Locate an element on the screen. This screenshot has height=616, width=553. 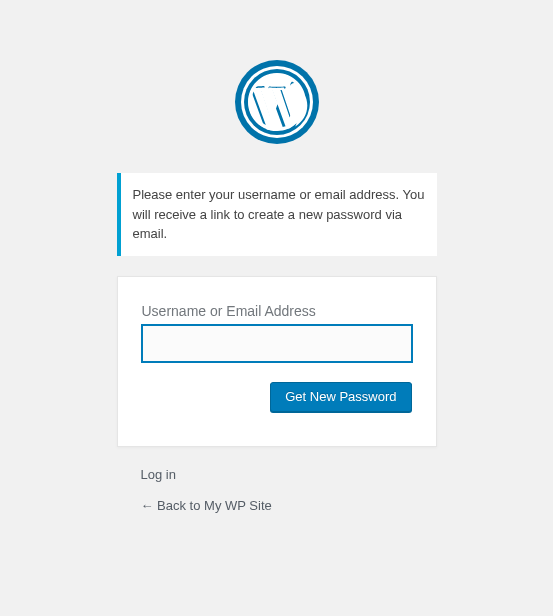
logo-container is located at coordinates (277, 104).